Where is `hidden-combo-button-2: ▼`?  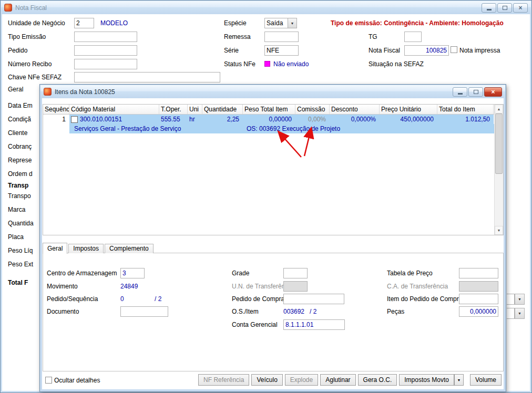
hidden-combo-button-2: ▼ is located at coordinates (519, 313).